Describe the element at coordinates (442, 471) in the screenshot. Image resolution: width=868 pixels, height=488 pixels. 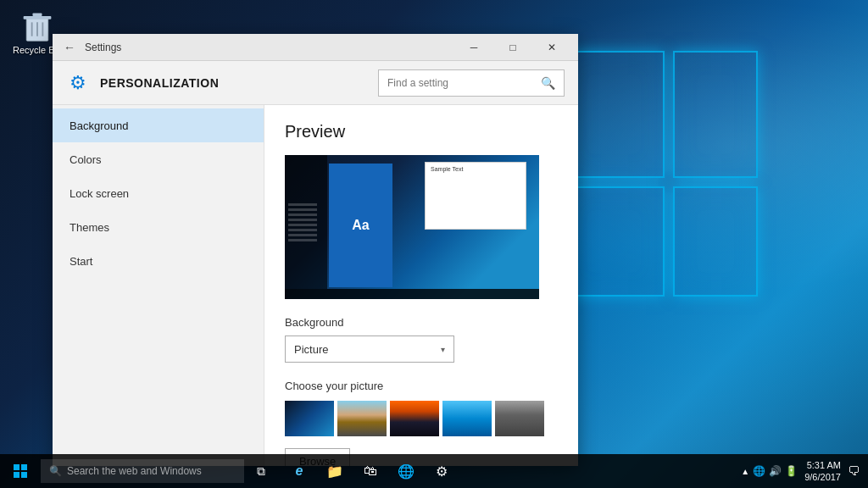
I see `settings-icon: ⚙` at that location.